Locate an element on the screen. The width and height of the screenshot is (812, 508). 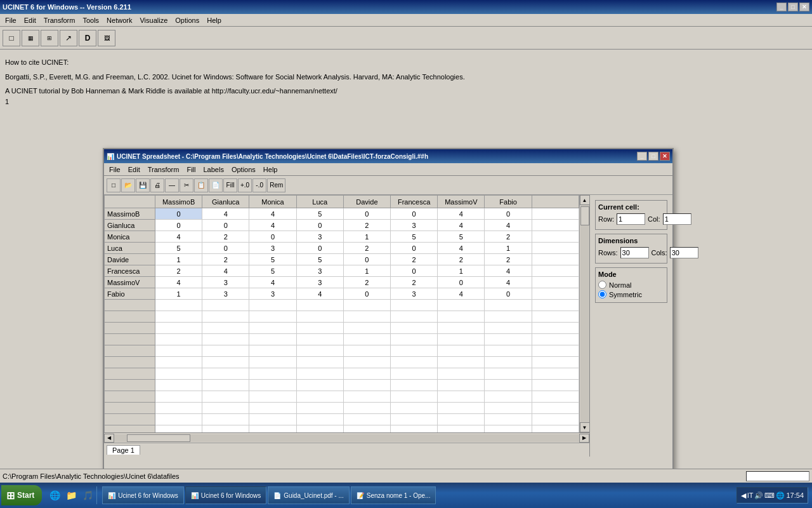
menu-transform: Transform is located at coordinates (60, 20).